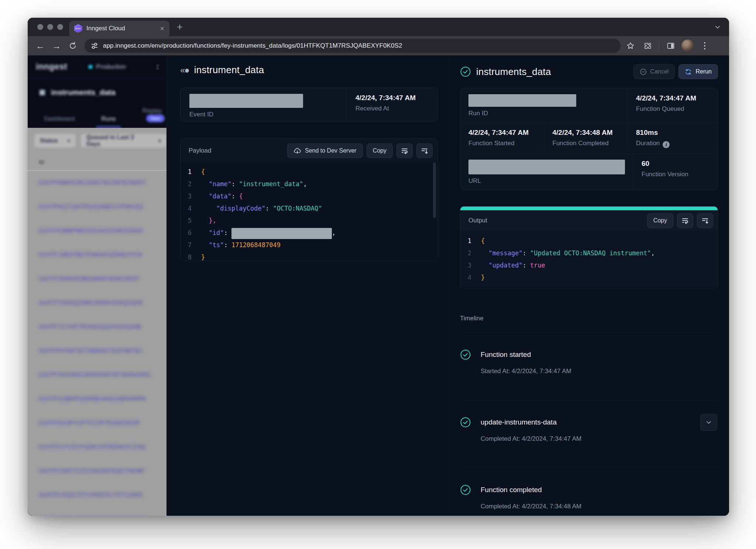  I want to click on inngest-favicon-icon, so click(78, 28).